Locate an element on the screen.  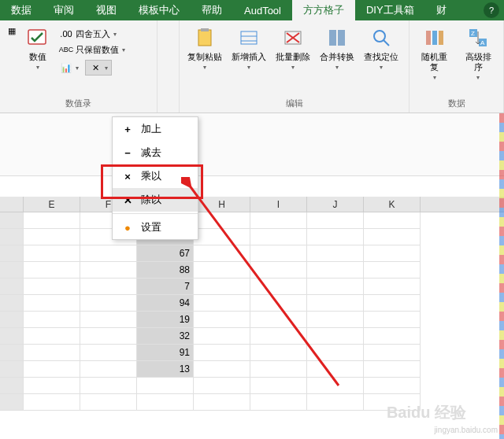
tab-data: 数据 is located at coordinates (21, 10).